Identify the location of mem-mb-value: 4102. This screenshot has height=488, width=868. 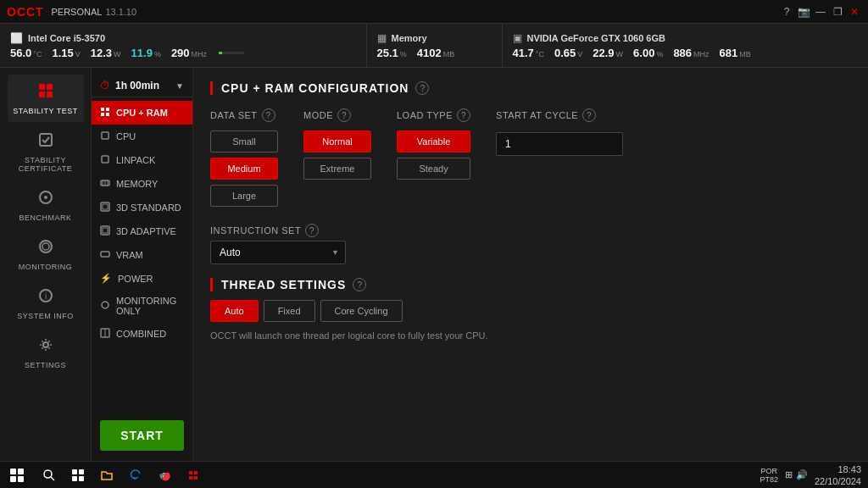
(429, 53).